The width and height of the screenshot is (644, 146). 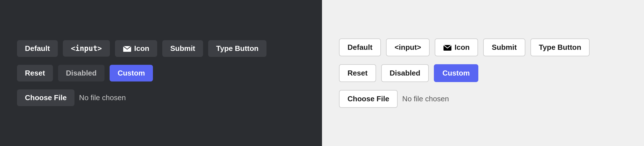 What do you see at coordinates (136, 49) in the screenshot?
I see `dark-icon-button: Icon` at bounding box center [136, 49].